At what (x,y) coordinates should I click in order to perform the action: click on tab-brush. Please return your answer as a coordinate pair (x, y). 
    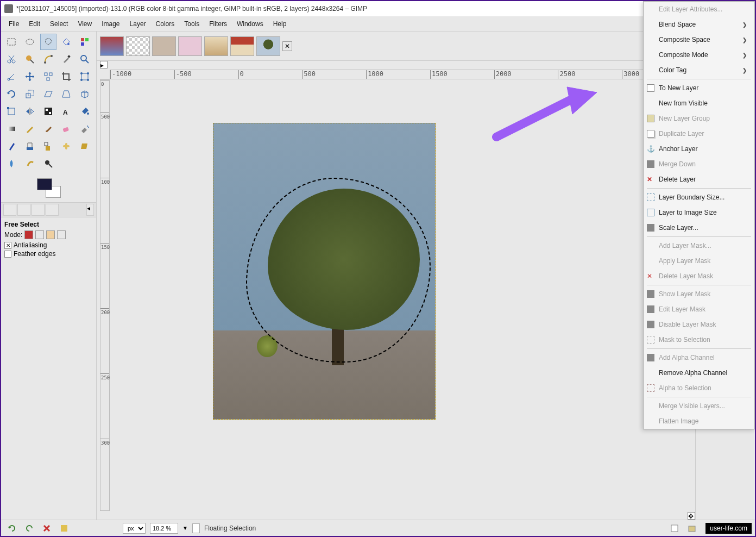
    Looking at the image, I should click on (52, 210).